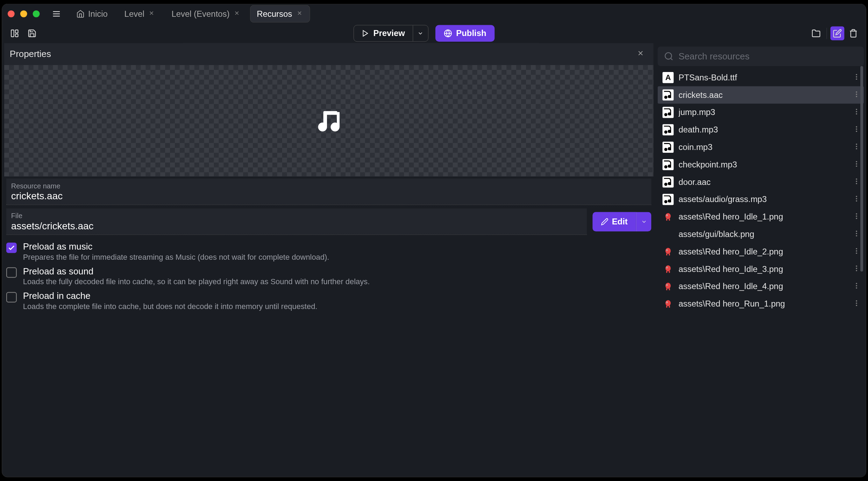 The height and width of the screenshot is (481, 868). What do you see at coordinates (188, 14) in the screenshot?
I see `tab-bar: InicioLevelLevel (Eventos)Recursos` at bounding box center [188, 14].